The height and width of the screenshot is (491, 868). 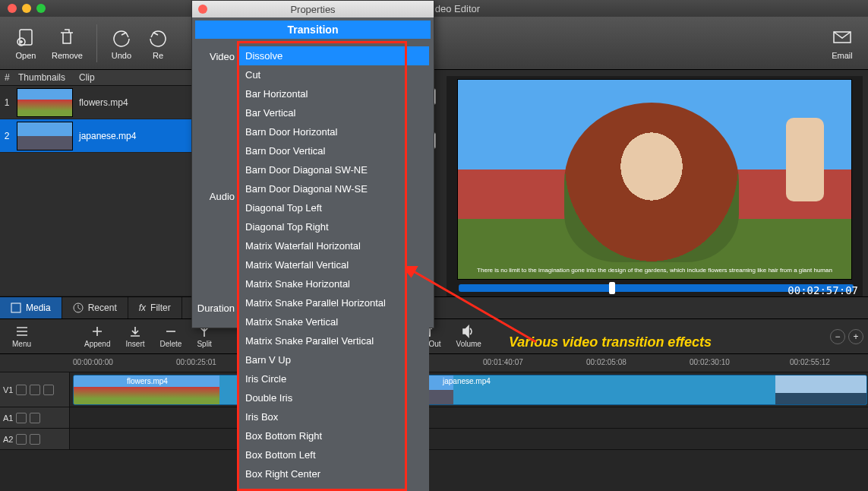 I want to click on transition-option: Diagonal Top Left, so click(x=334, y=208).